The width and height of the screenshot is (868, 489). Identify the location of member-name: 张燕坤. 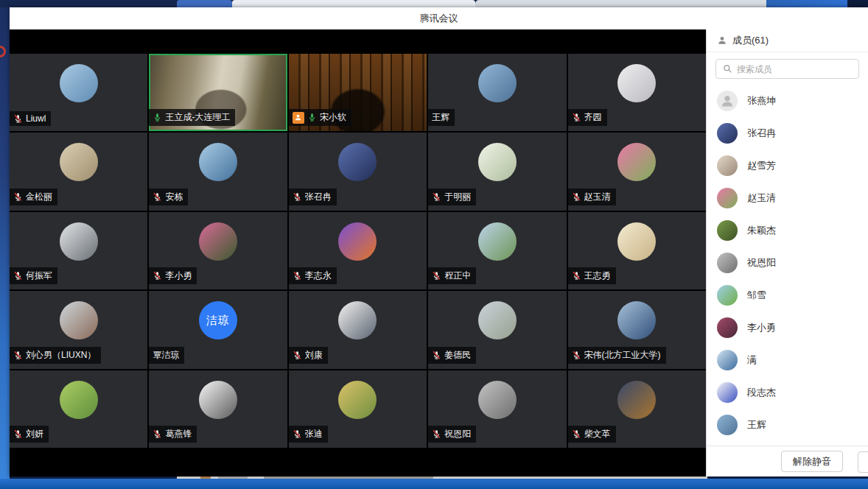
(762, 101).